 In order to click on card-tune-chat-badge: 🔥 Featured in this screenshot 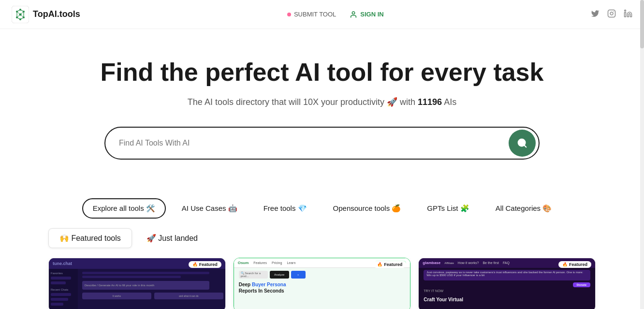, I will do `click(205, 265)`.